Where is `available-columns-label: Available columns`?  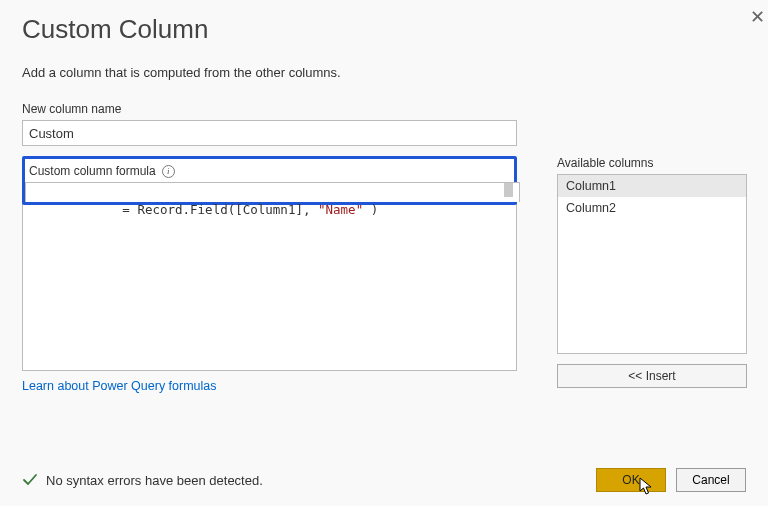
available-columns-label: Available columns is located at coordinates (652, 163).